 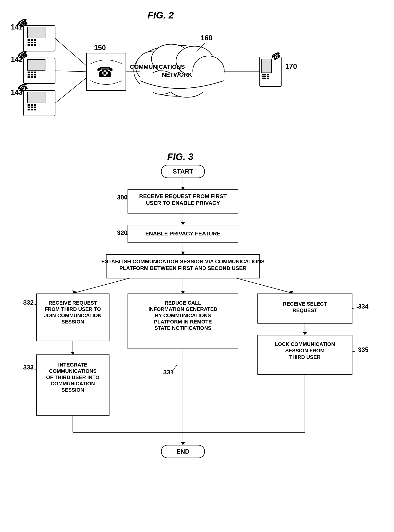 What do you see at coordinates (177, 75) in the screenshot?
I see `svg-text: NETWORK` at bounding box center [177, 75].